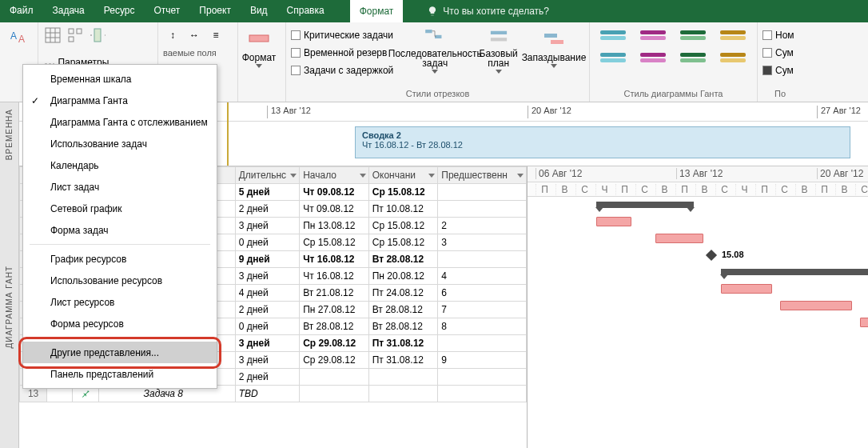 Image resolution: width=868 pixels, height=448 pixels. I want to click on chk-slack: Временной резерв, so click(342, 53).